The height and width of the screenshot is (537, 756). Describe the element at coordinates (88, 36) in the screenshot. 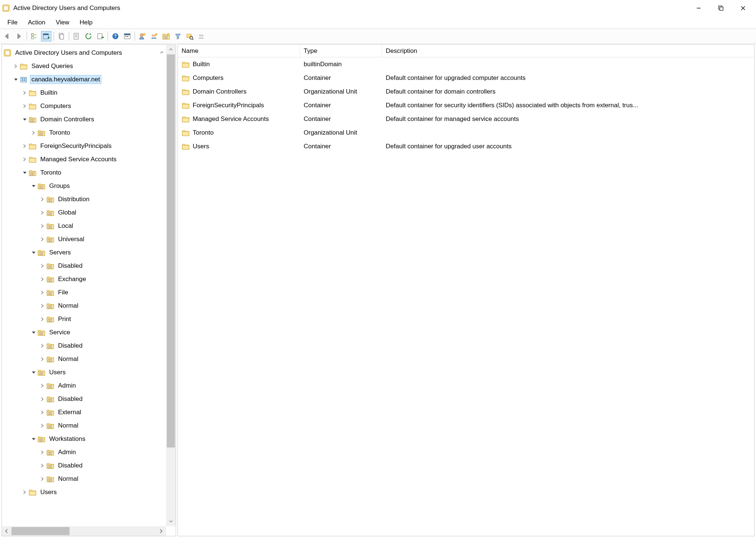

I see `refresh-button` at that location.